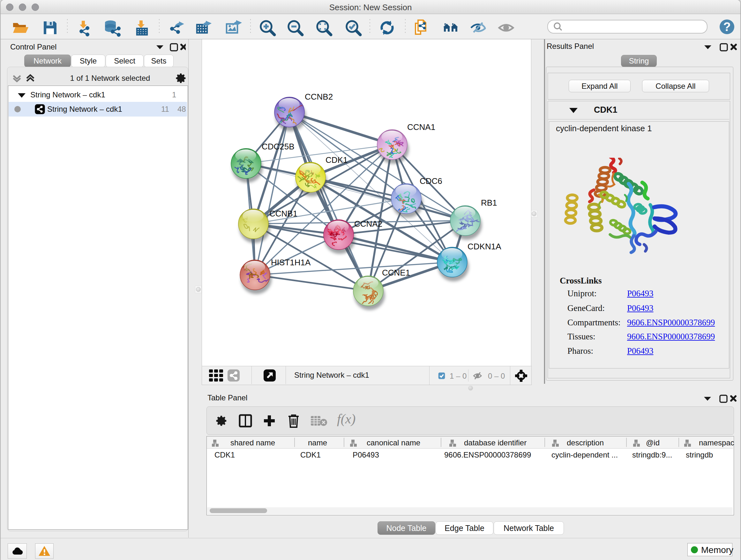 The image size is (741, 560). What do you see at coordinates (489, 203) in the screenshot?
I see `svg-text: RB1` at bounding box center [489, 203].